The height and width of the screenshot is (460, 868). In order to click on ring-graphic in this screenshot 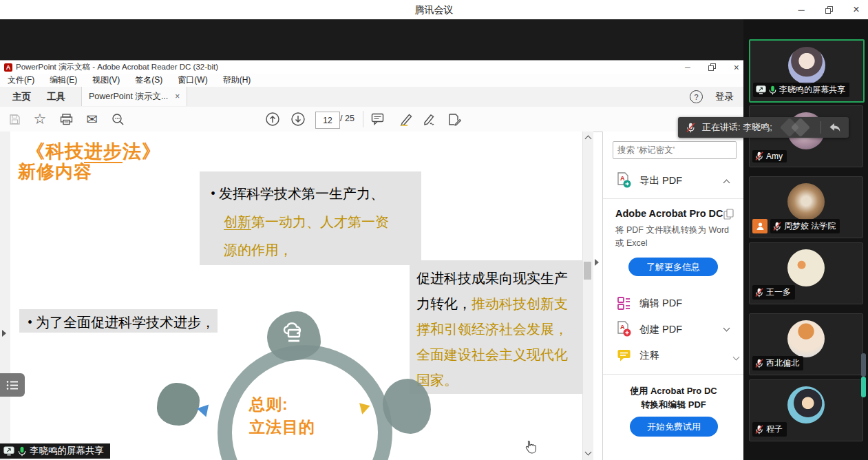, I will do `click(305, 402)`.